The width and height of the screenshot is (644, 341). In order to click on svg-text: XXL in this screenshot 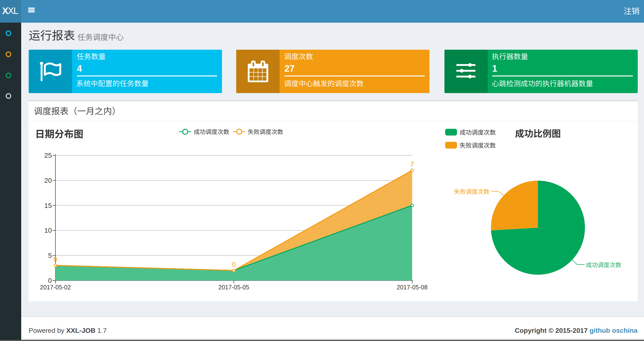, I will do `click(10, 11)`.